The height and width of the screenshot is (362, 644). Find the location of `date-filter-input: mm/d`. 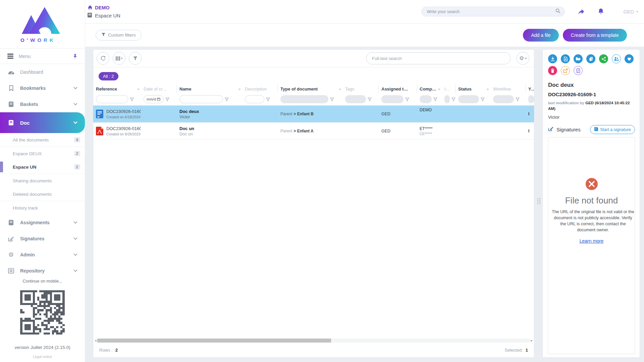

date-filter-input: mm/d is located at coordinates (154, 99).